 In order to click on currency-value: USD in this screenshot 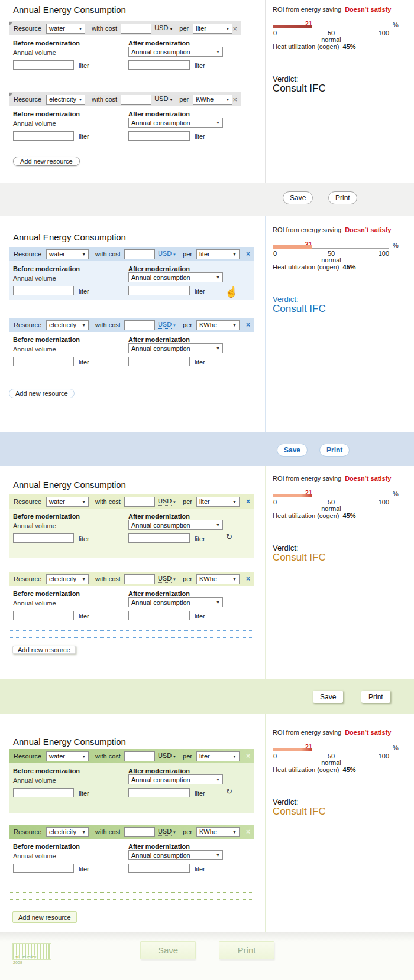, I will do `click(164, 756)`.